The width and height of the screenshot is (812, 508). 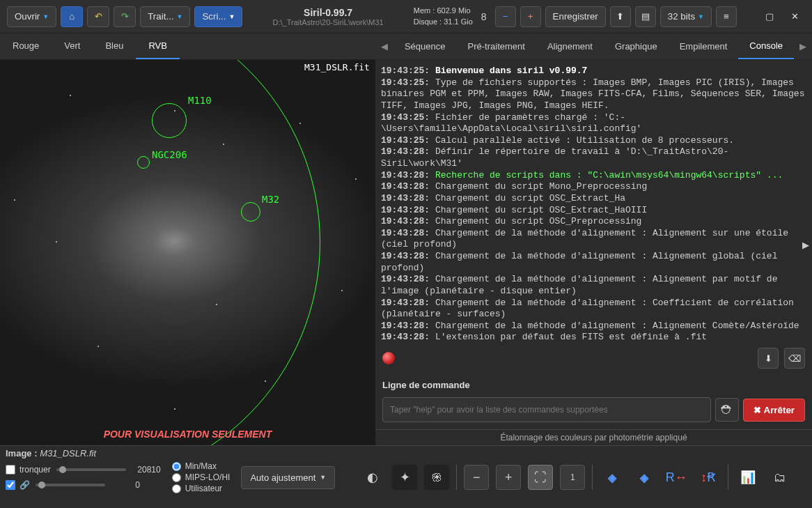 What do you see at coordinates (779, 410) in the screenshot?
I see `stop-label: Arrêter` at bounding box center [779, 410].